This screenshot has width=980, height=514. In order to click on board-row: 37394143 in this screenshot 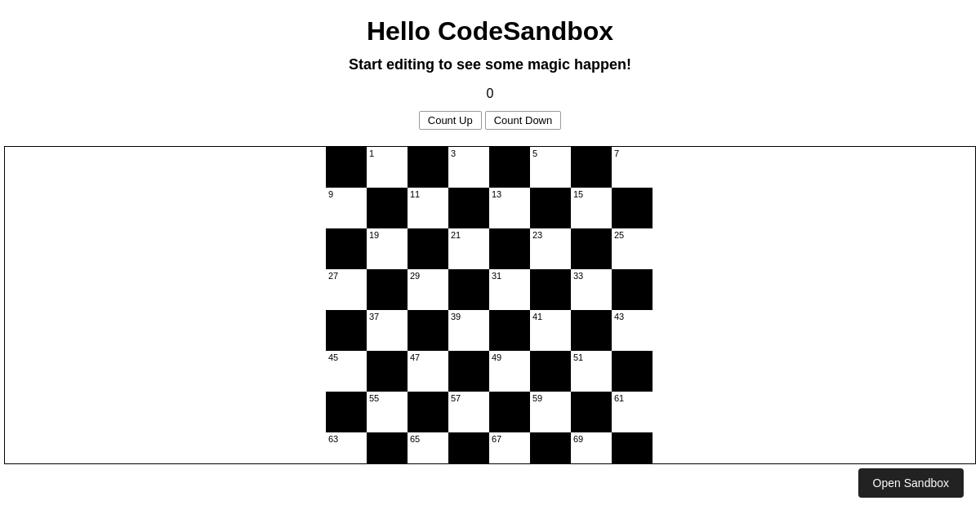, I will do `click(489, 330)`.